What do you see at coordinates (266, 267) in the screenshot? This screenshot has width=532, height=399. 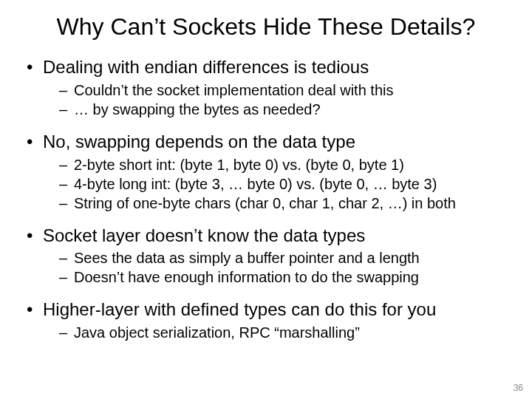 I see `bullet-lvl2-group: Sees the data as simply a buffer pointer…` at bounding box center [266, 267].